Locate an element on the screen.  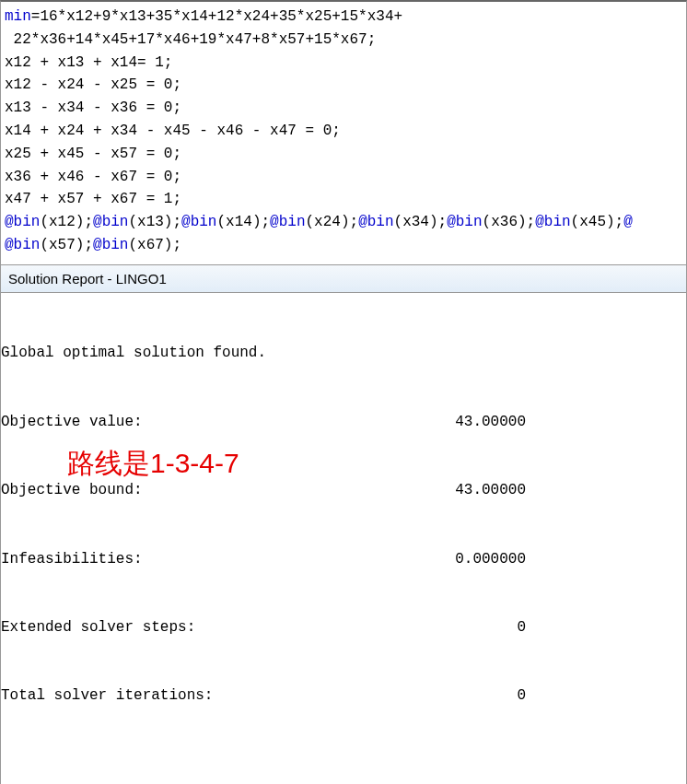
status-line: Global optimal solution found. is located at coordinates (344, 354).